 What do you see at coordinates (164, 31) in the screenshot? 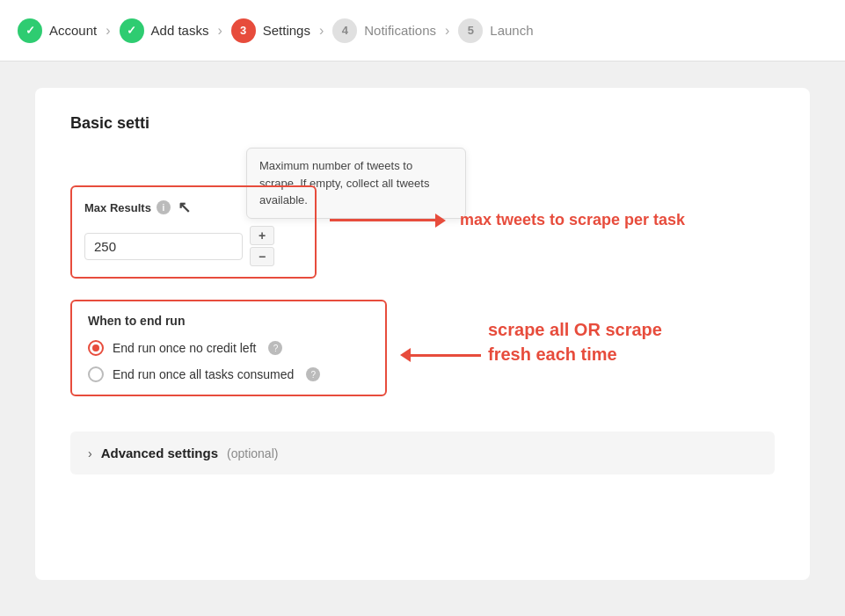
I see `step-add-tasks: ✓ Add tasks` at bounding box center [164, 31].